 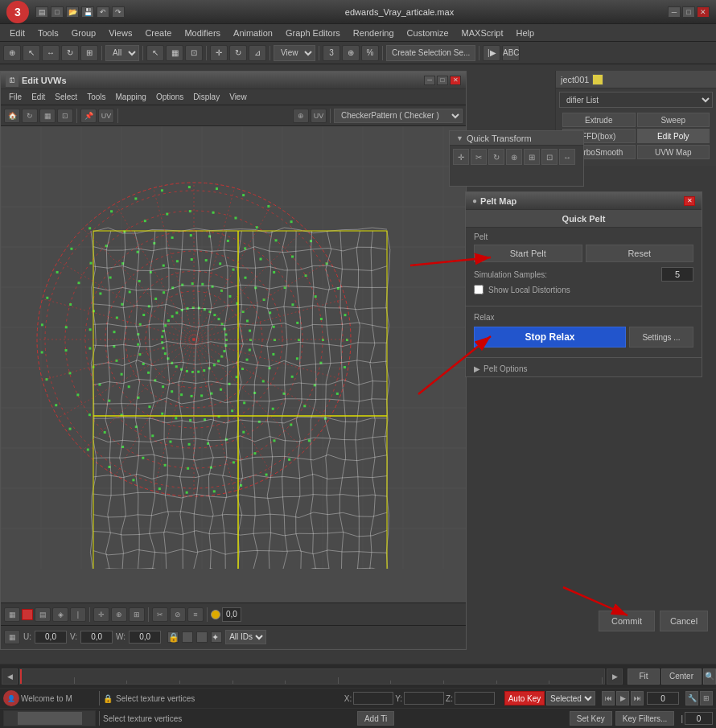 I want to click on menu-edit: Edit, so click(x=18, y=33).